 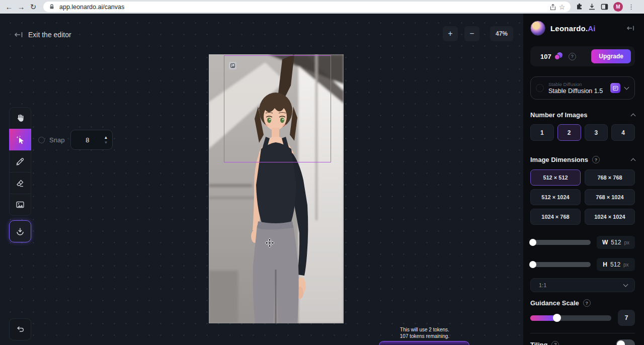 What do you see at coordinates (616, 242) in the screenshot?
I see `width-value-box: W 512 px` at bounding box center [616, 242].